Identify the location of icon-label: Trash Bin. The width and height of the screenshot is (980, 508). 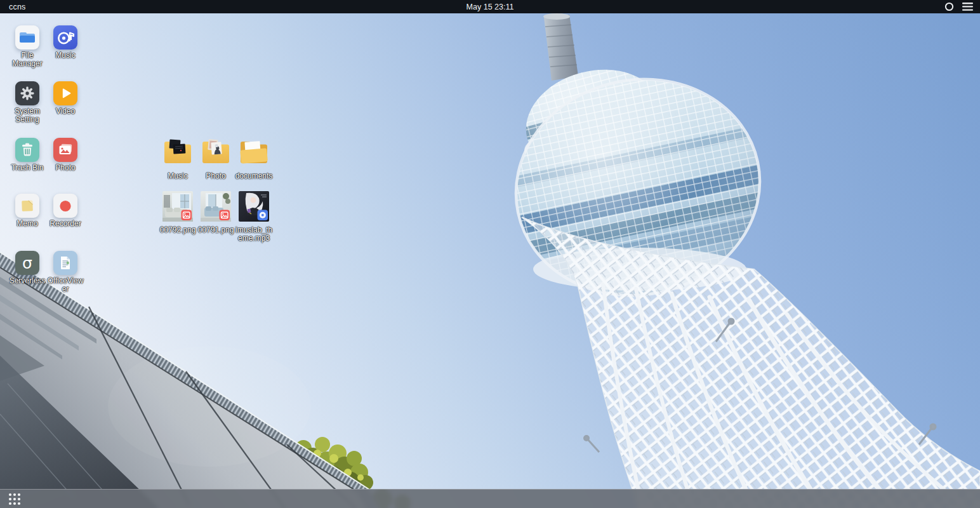
(27, 168).